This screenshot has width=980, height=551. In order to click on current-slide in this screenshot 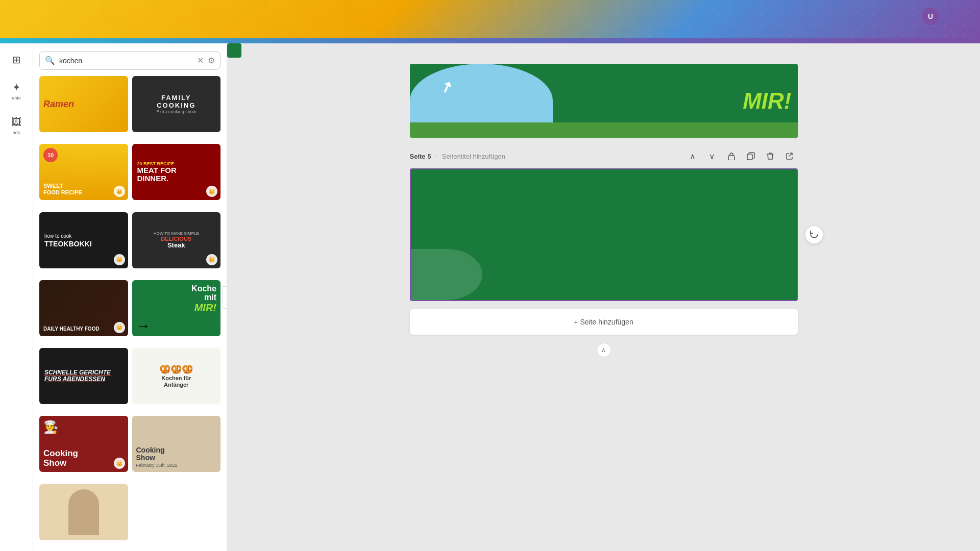, I will do `click(604, 235)`.